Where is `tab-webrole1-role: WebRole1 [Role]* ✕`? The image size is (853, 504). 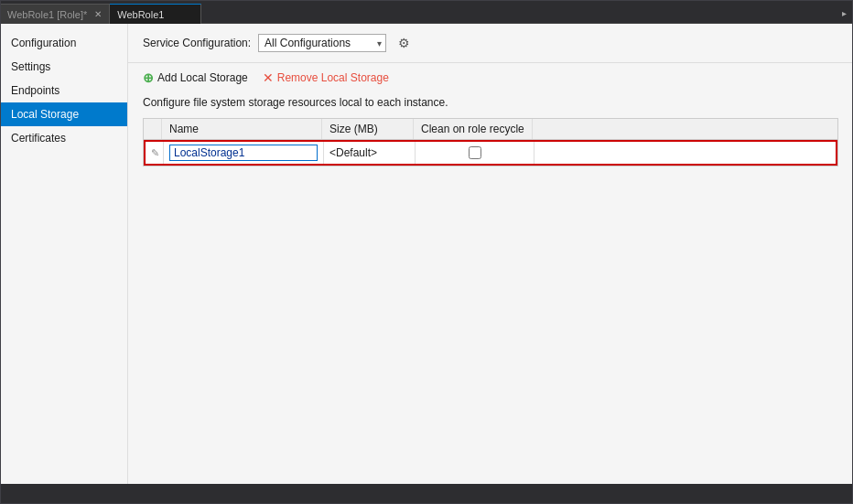 tab-webrole1-role: WebRole1 [Role]* ✕ is located at coordinates (55, 14).